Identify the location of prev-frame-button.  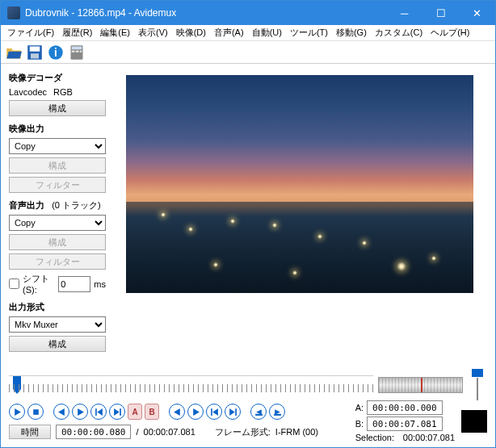
(61, 412).